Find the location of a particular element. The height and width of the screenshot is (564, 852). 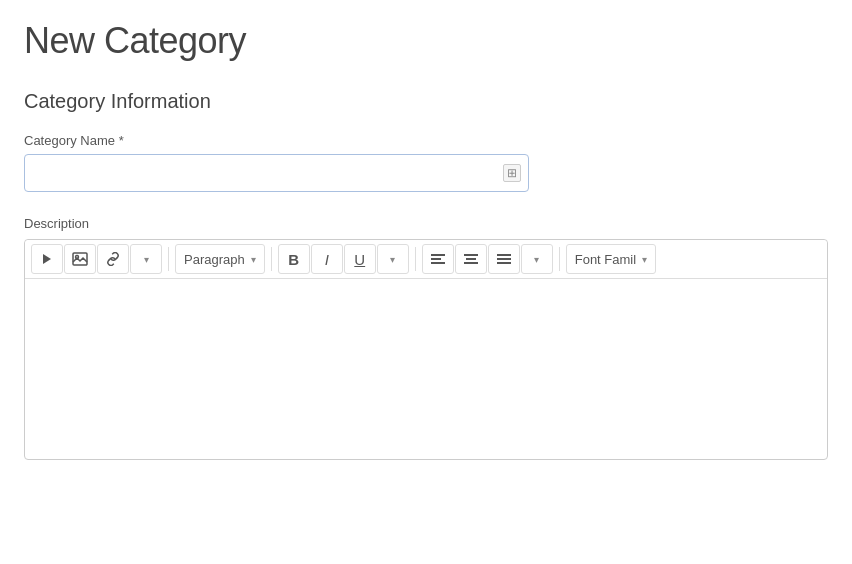

bold-button: B is located at coordinates (294, 259).